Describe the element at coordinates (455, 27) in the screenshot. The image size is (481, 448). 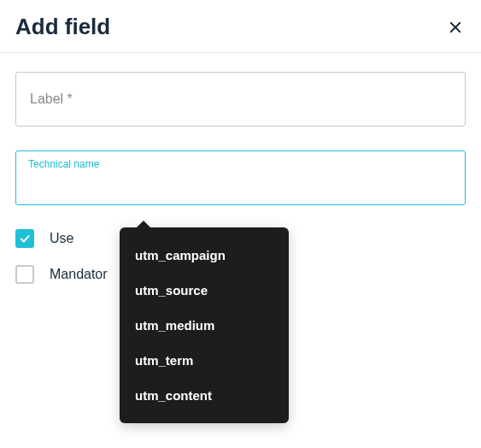
I see `close-button` at that location.